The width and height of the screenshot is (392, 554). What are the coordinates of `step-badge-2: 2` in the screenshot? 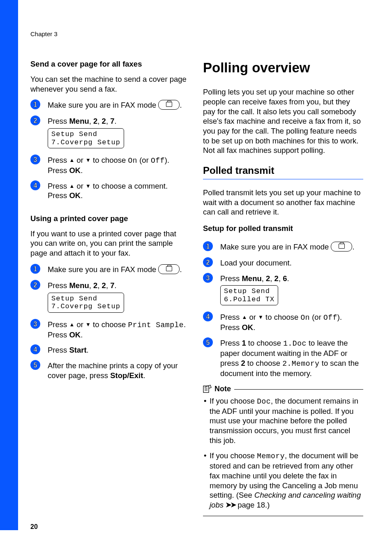 It's located at (35, 120).